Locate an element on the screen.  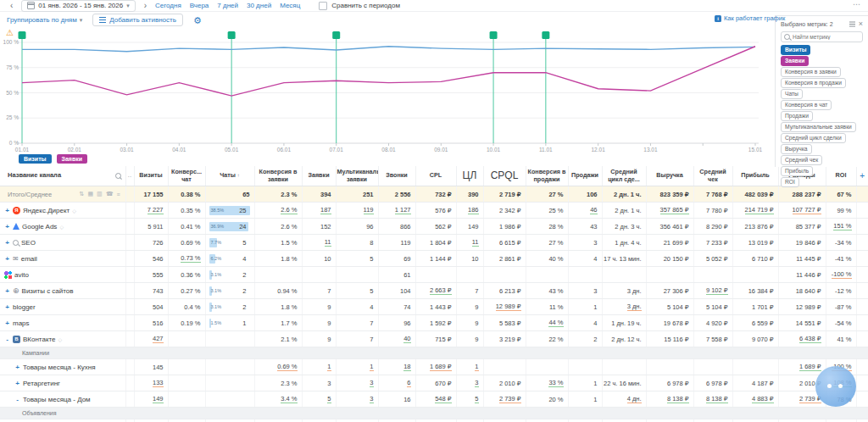
metric-chip: ROI is located at coordinates (790, 182).